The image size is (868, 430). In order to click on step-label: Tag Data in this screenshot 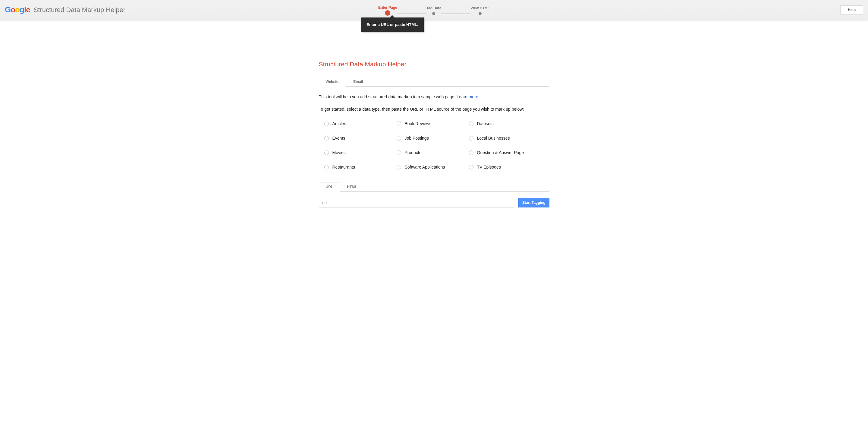, I will do `click(434, 8)`.